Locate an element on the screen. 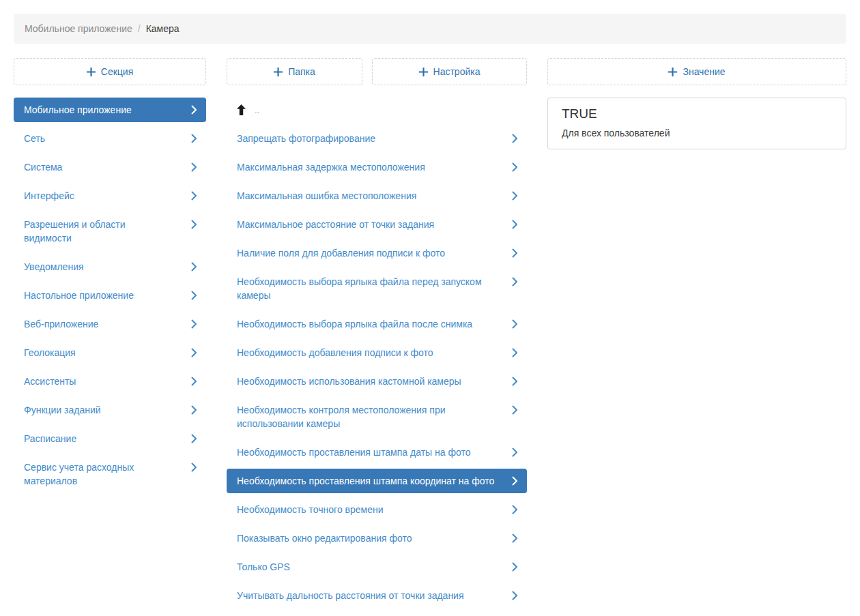  list-item-label: Максимальная ошибка местоположения is located at coordinates (326, 196).